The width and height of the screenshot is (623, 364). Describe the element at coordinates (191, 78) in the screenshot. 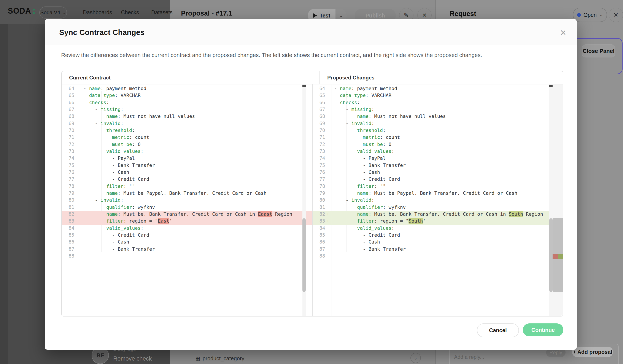

I see `current-contract-header: Current Contract` at that location.